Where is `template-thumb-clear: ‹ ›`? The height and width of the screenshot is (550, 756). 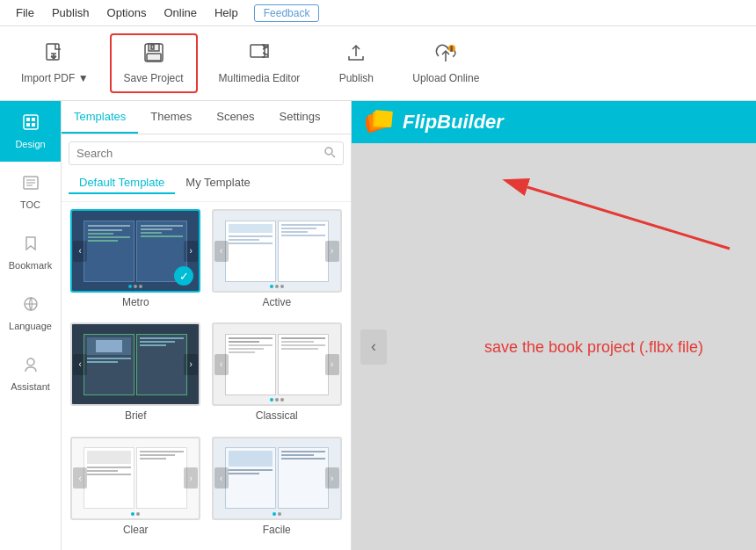 template-thumb-clear: ‹ › is located at coordinates (135, 478).